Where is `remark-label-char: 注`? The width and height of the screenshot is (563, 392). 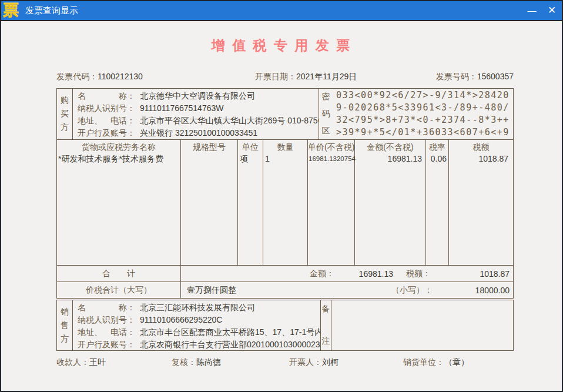
remark-label-char: 注 is located at coordinates (326, 341).